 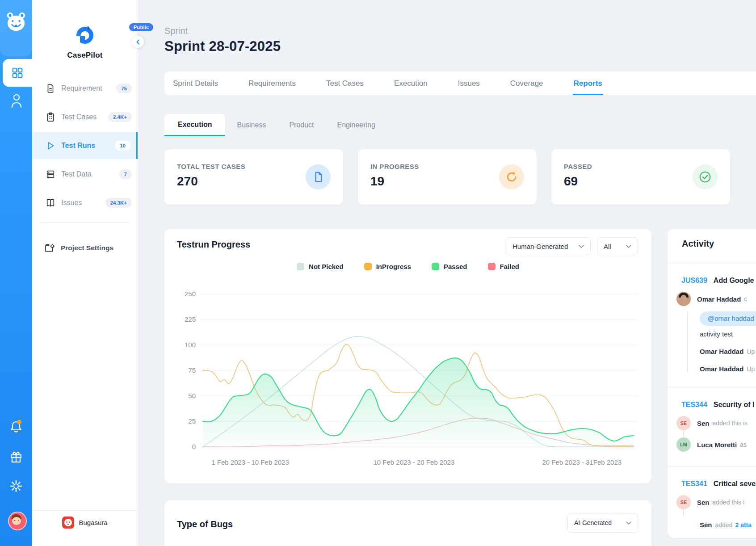 What do you see at coordinates (447, 177) in the screenshot?
I see `stats-row: TOTAL TEST CASES 270 IN PROGRESS 19 PASS…` at bounding box center [447, 177].